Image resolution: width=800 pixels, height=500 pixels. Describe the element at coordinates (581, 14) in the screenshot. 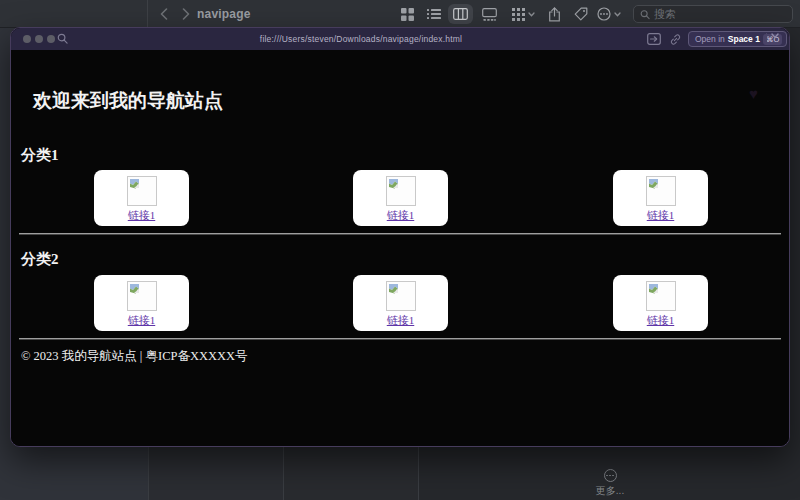

I see `tag-icon` at that location.